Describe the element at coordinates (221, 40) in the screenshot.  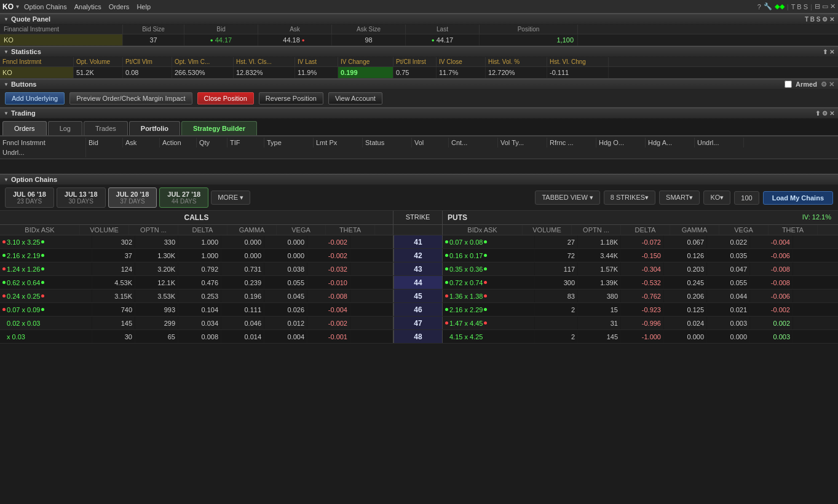
I see `quote-bid: ● 44.17` at that location.